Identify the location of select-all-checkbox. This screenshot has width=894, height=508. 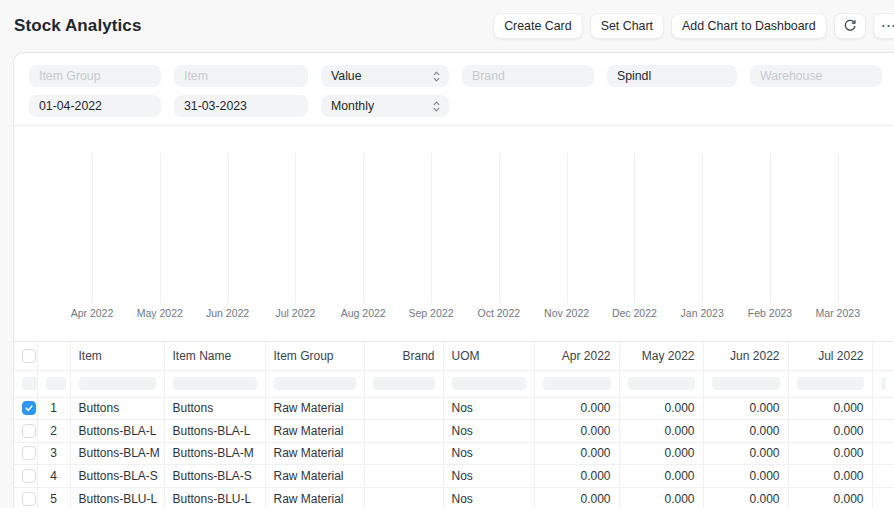
(29, 356).